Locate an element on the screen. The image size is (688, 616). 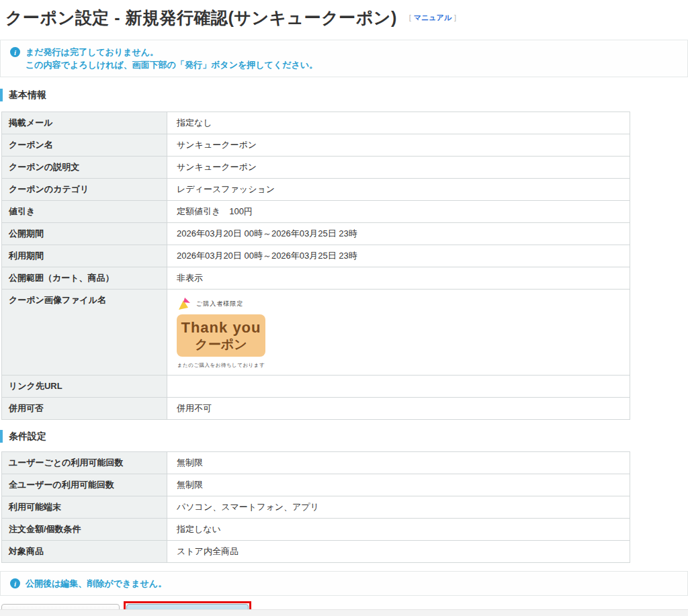
coupon-image-box: Thank you クーポン is located at coordinates (221, 336).